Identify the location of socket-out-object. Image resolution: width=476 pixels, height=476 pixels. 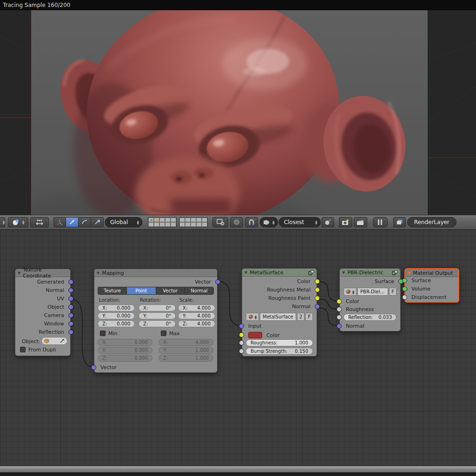
(71, 307).